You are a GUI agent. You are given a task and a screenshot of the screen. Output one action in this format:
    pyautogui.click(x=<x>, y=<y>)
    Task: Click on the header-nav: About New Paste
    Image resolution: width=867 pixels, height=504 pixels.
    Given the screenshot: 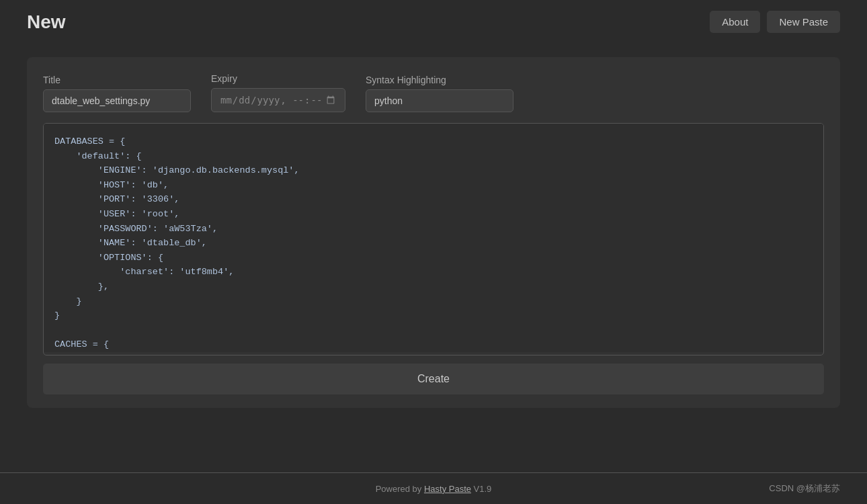 What is the action you would take?
    pyautogui.click(x=775, y=22)
    